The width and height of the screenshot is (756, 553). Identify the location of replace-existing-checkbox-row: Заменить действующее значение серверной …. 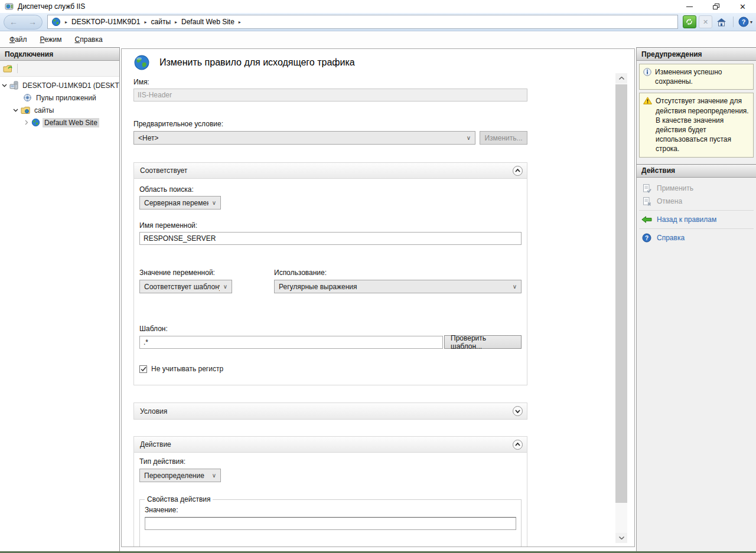
(331, 547).